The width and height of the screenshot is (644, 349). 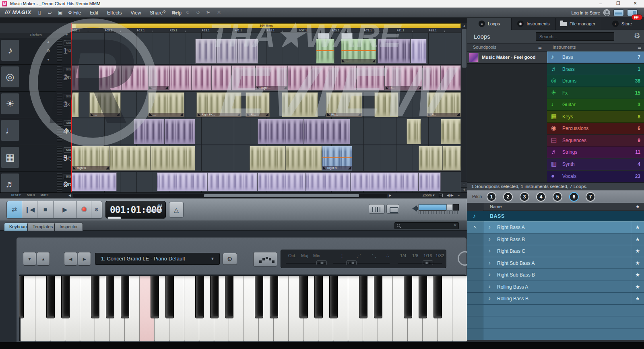 What do you see at coordinates (31, 195) in the screenshot?
I see `reset-solo-label: SOLO` at bounding box center [31, 195].